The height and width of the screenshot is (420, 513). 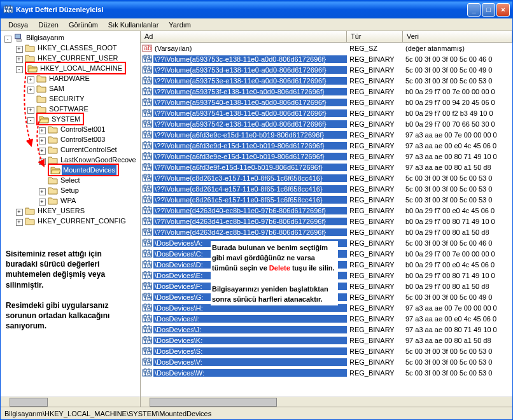 What do you see at coordinates (327, 221) in the screenshot?
I see `list-row: \??\Volume{d4263d41-ec8b-11e0-97b6-806d6…` at bounding box center [327, 221].